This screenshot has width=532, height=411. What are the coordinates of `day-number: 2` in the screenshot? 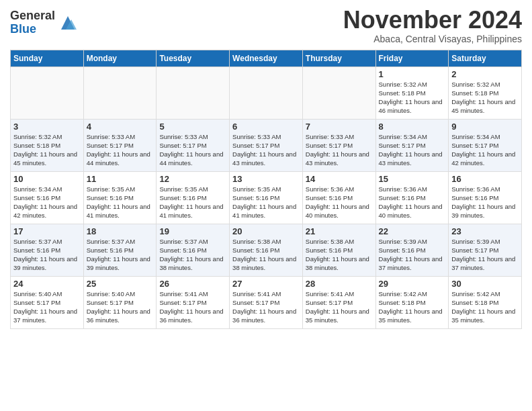 It's located at (485, 74).